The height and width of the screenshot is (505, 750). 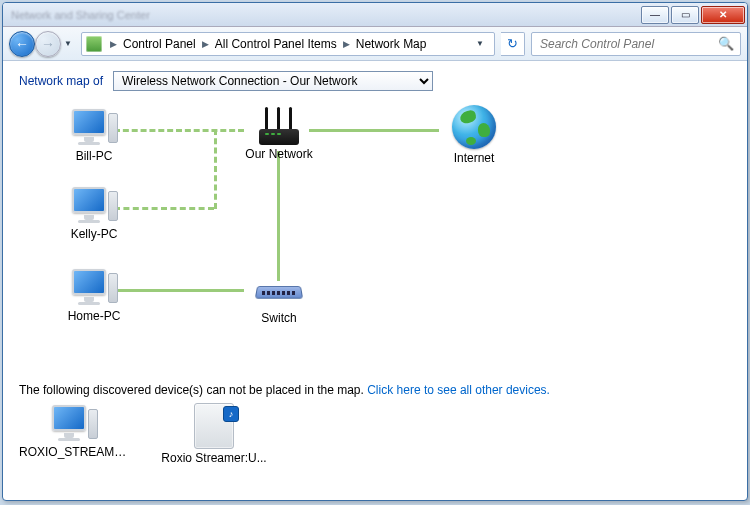 What do you see at coordinates (375, 81) in the screenshot?
I see `map-of-row: Network map of Wireless Network Connecti…` at bounding box center [375, 81].